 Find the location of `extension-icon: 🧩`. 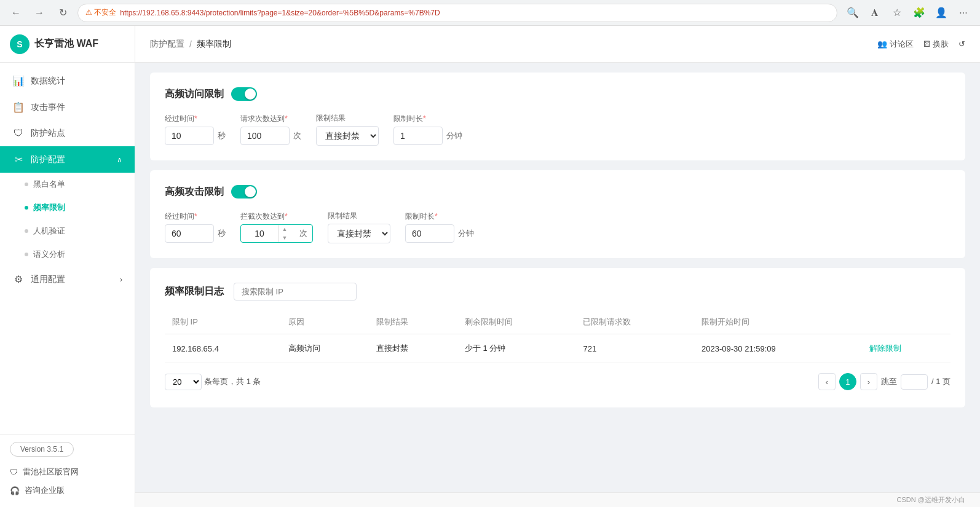

extension-icon: 🧩 is located at coordinates (919, 13).